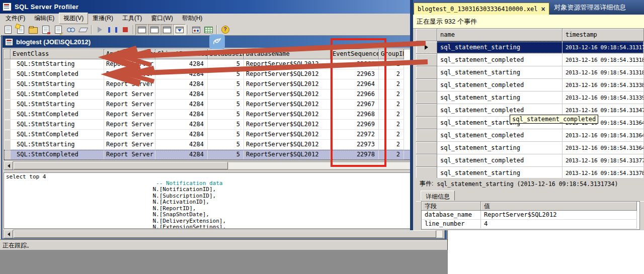 The image size is (644, 274). What do you see at coordinates (603, 47) in the screenshot?
I see `cell-timestamp: 2013-12-16 09:18:54.3131734` at bounding box center [603, 47].